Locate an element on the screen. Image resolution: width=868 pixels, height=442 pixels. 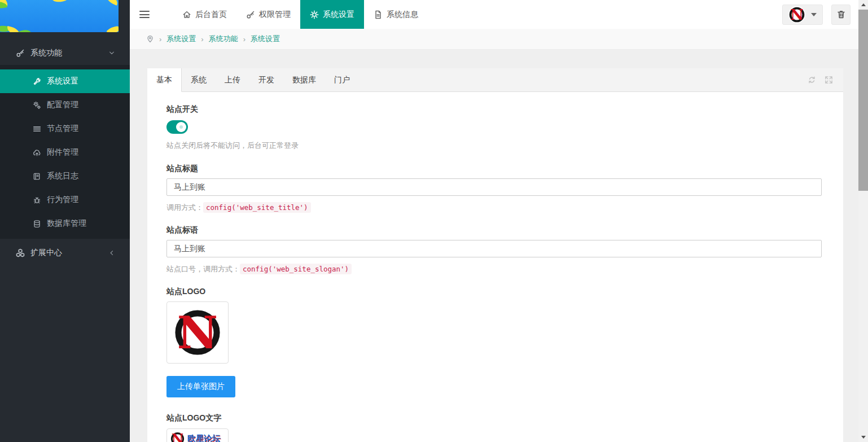
sidebar-item-label: 系统设置 is located at coordinates (63, 81).